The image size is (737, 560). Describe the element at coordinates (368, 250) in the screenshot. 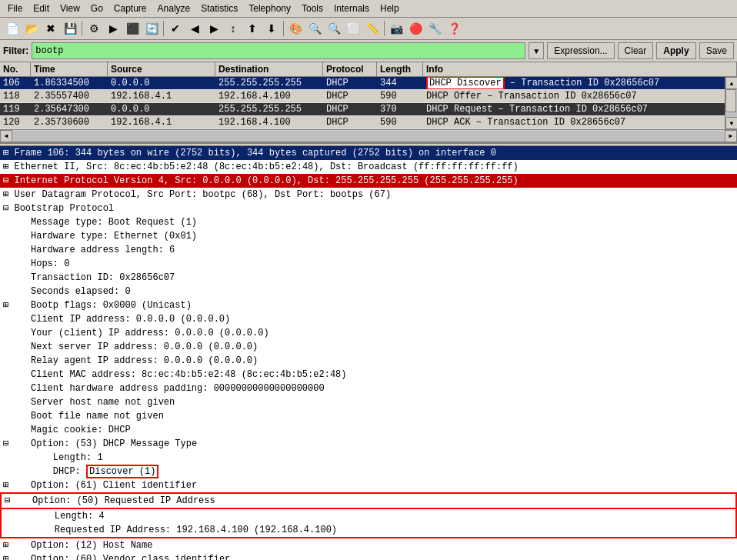

I see `list-item: Hardware address length: 6` at that location.